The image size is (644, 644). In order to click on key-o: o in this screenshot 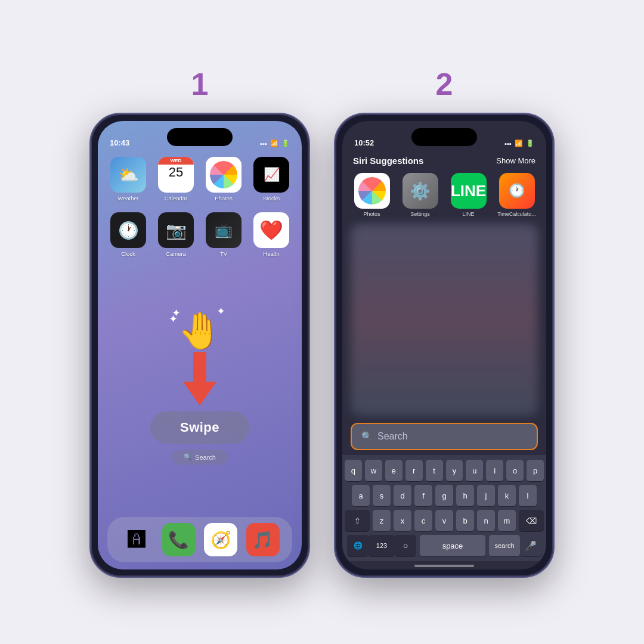, I will do `click(515, 470)`.